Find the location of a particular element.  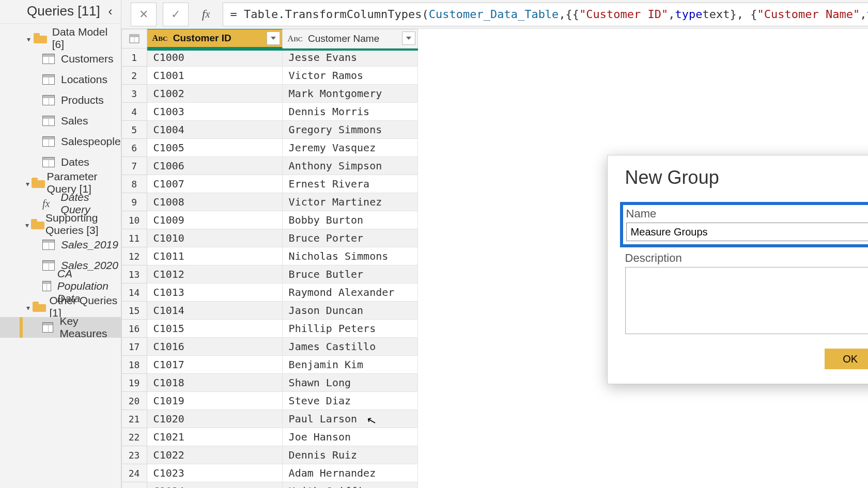

cell: Joe Hanson is located at coordinates (350, 437).